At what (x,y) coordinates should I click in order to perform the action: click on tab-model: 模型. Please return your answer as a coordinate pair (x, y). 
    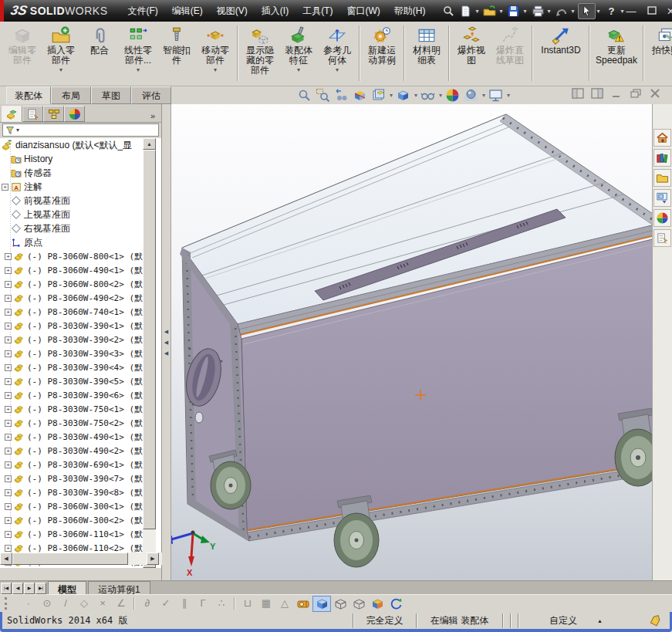
    Looking at the image, I should click on (67, 588).